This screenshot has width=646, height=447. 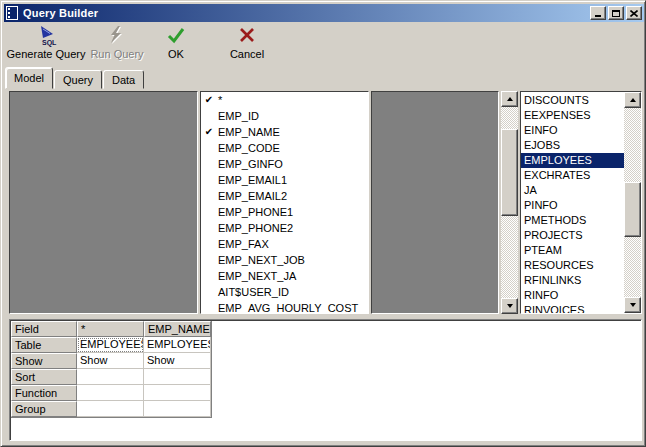 I want to click on table-list-item: PINFO, so click(x=572, y=206).